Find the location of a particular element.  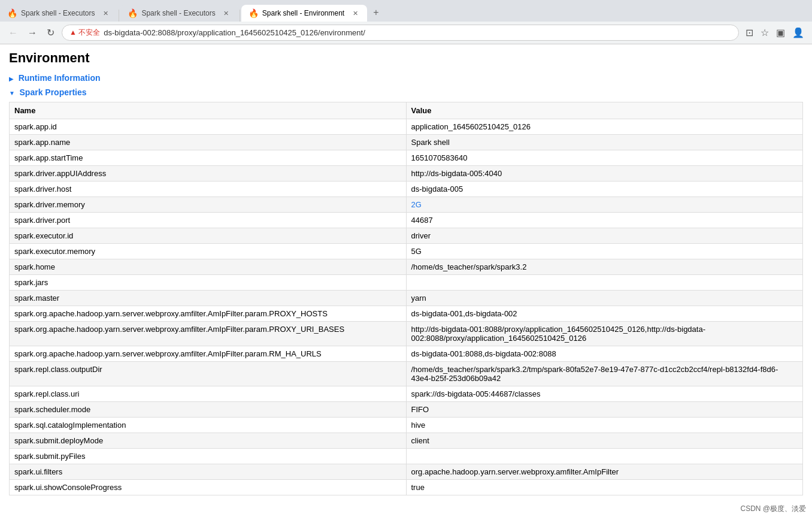

property-name: spark.driver.memory is located at coordinates (208, 205).